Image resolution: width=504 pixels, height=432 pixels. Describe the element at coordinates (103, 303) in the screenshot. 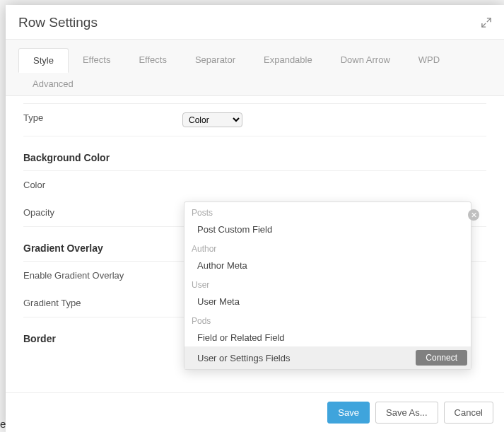

I see `gradient-type-label: Gradient Type` at that location.